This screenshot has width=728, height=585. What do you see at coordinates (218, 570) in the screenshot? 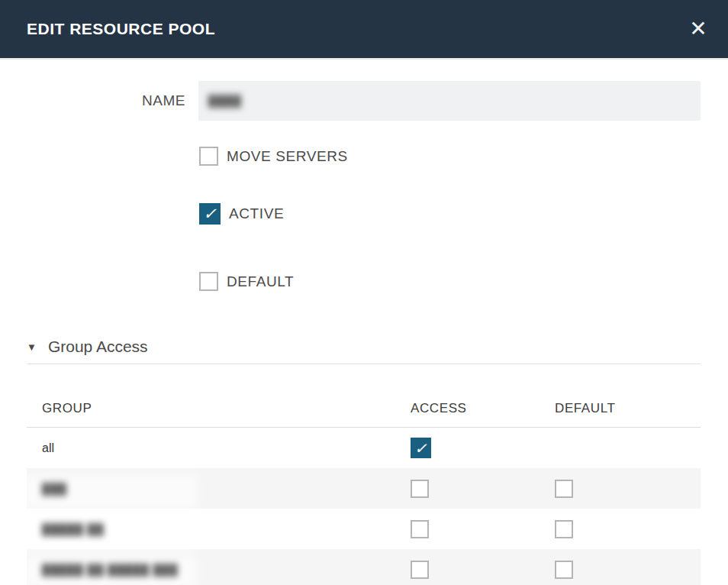
I see `group-name-cell: █████ ██ █████ ███` at bounding box center [218, 570].